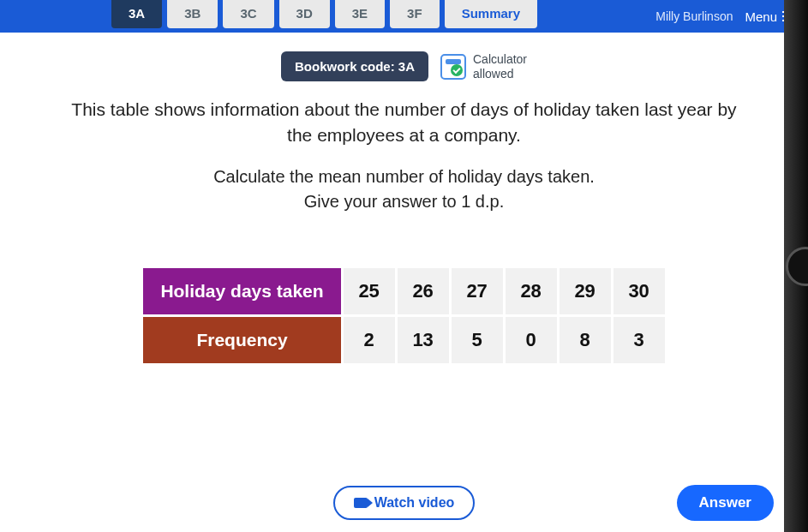 Image resolution: width=808 pixels, height=532 pixels. I want to click on cell-freq-3: 0, so click(531, 340).